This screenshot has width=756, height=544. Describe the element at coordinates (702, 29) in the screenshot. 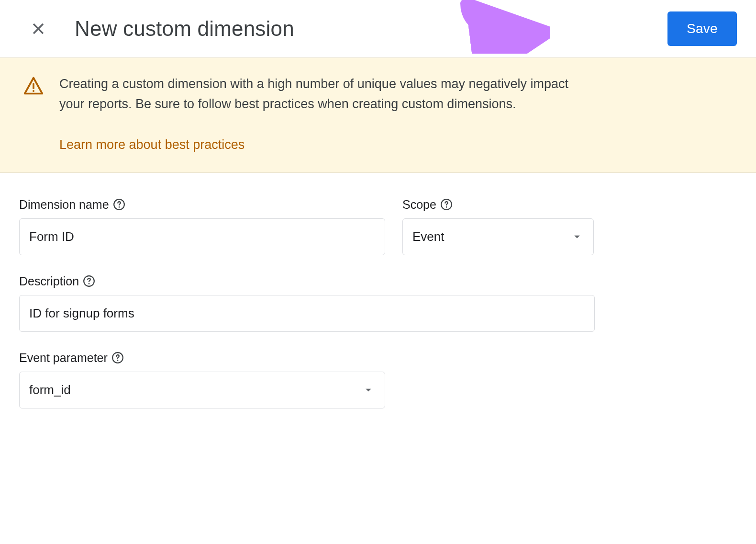

I see `save-button: Save` at that location.